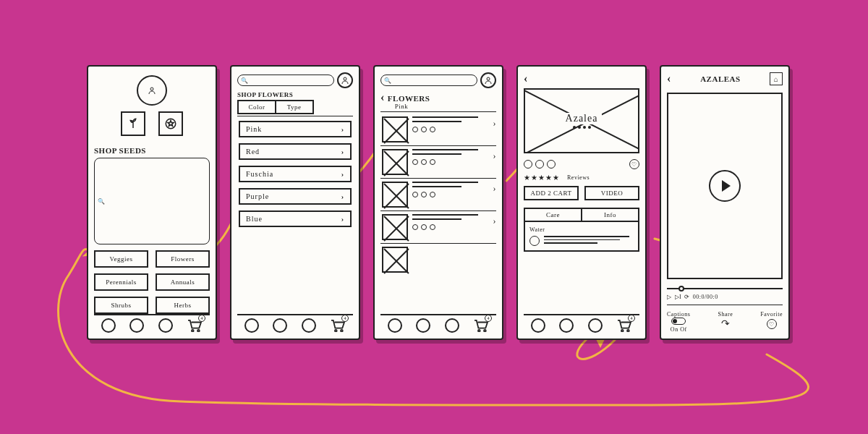 The height and width of the screenshot is (434, 868). What do you see at coordinates (182, 305) in the screenshot?
I see `category-herbs: Herbs` at bounding box center [182, 305].